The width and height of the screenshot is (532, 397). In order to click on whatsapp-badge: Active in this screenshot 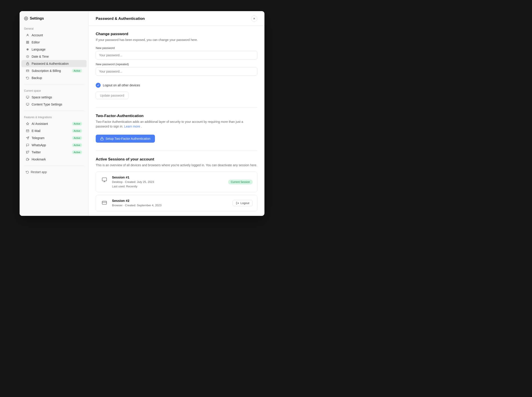, I will do `click(77, 145)`.